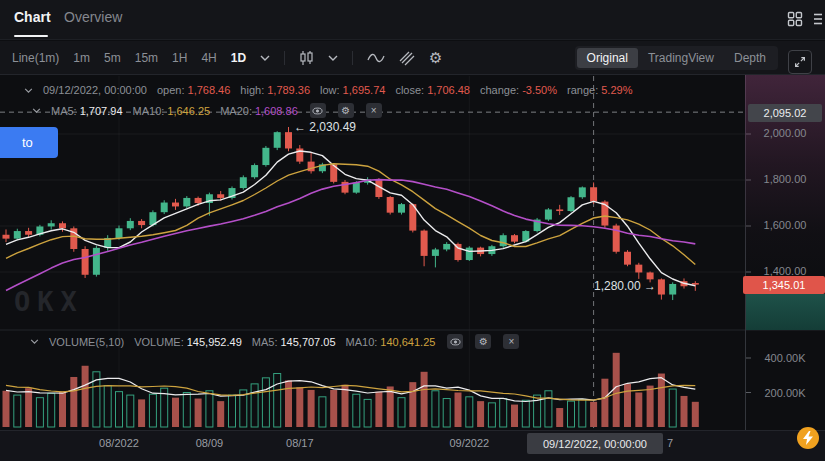 The width and height of the screenshot is (825, 461). Describe the element at coordinates (188, 111) in the screenshot. I see `ma-item-value: 1,646.25` at that location.